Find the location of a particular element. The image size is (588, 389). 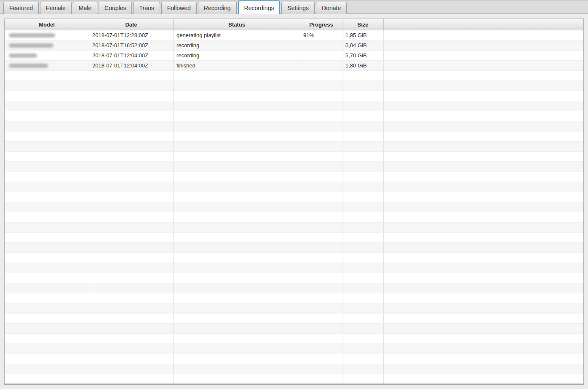

table-row: 2018-07-01T12:04:00Zrecording5,70 GiB is located at coordinates (294, 56).